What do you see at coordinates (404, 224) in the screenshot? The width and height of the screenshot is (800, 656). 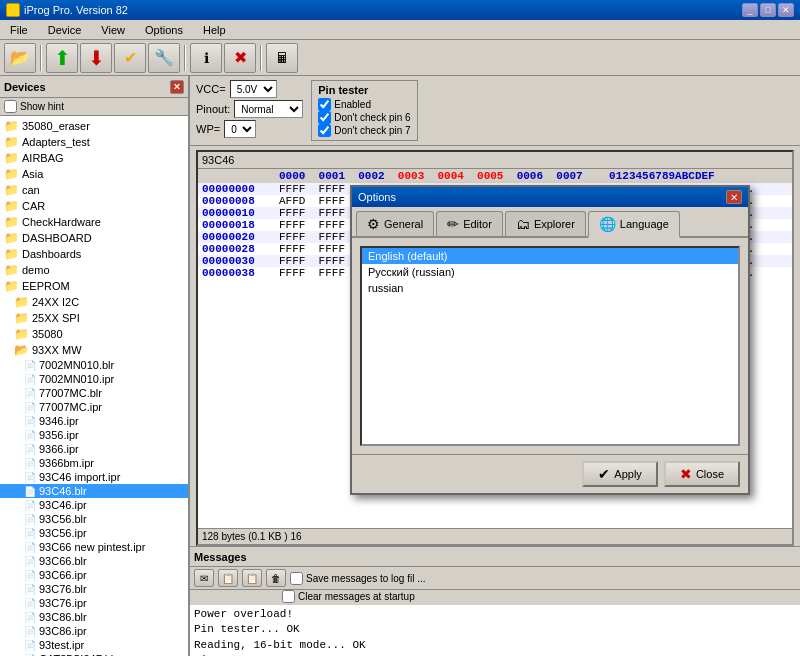 I see `tab-general-label: General` at bounding box center [404, 224].